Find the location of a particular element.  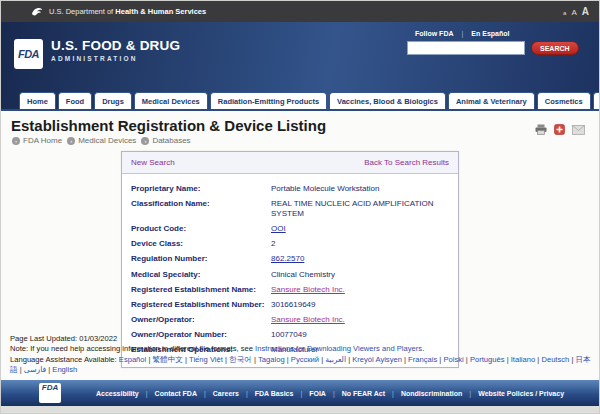

breadcrumb-label: Databases is located at coordinates (171, 140).